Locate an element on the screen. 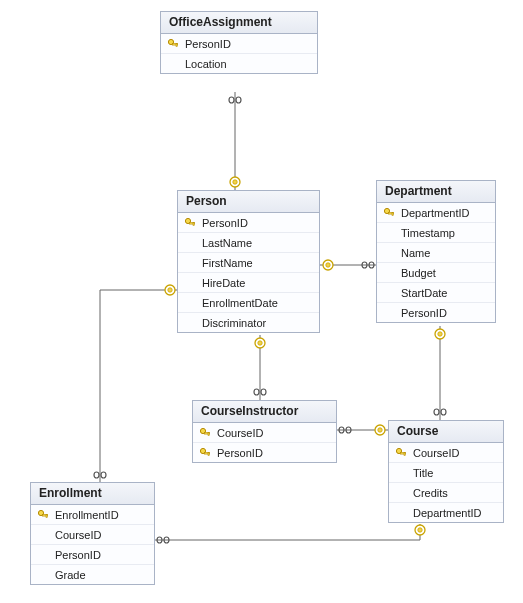 The width and height of the screenshot is (523, 603). column-name: Grade is located at coordinates (68, 575).